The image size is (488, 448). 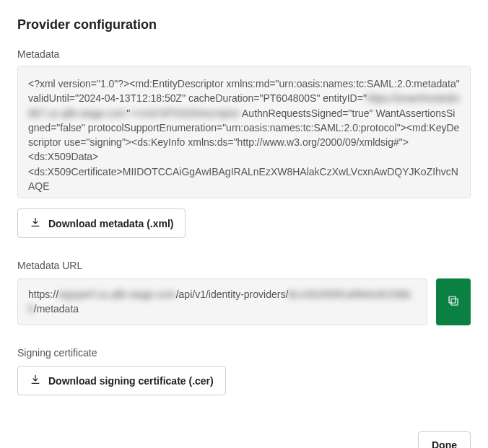 I want to click on metadata-url-label: Metadata URL, so click(x=244, y=265).